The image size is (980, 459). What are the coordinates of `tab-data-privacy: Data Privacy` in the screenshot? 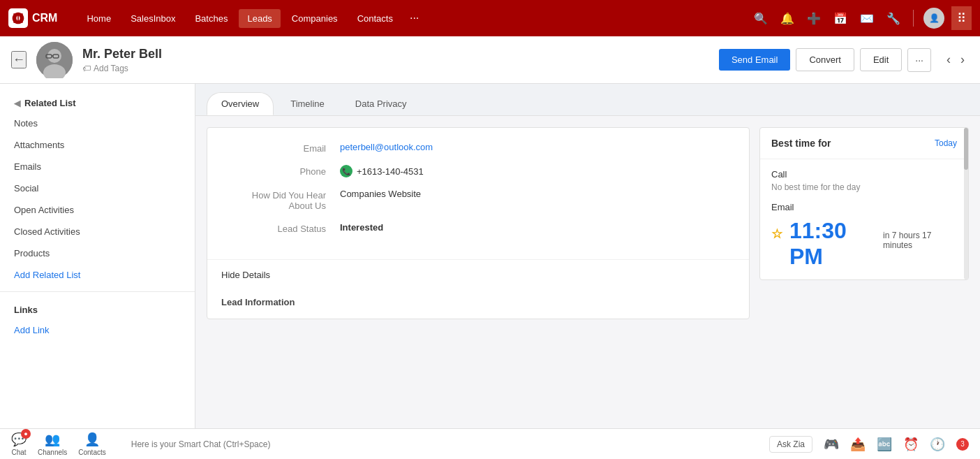 It's located at (381, 103).